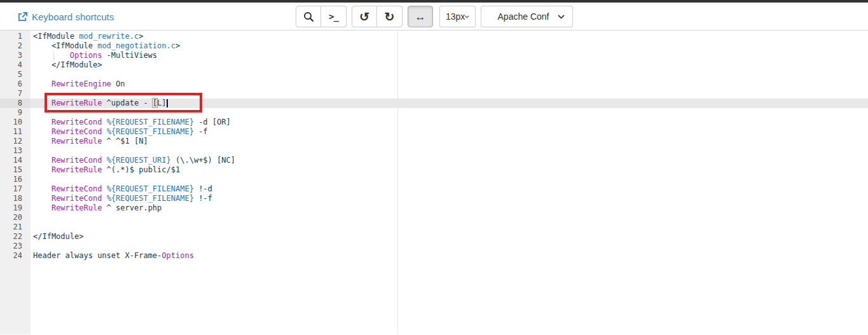 The height and width of the screenshot is (335, 868). What do you see at coordinates (434, 113) in the screenshot?
I see `code-line: 9` at bounding box center [434, 113].